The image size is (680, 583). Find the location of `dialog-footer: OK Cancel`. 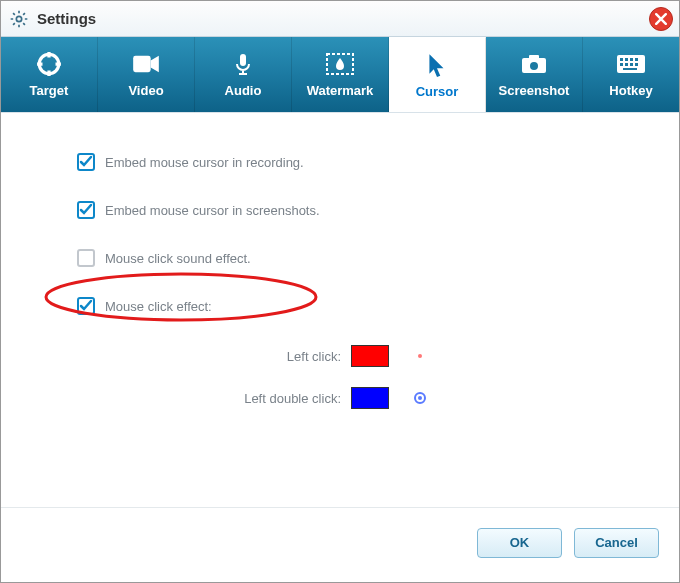

dialog-footer: OK Cancel is located at coordinates (340, 542).